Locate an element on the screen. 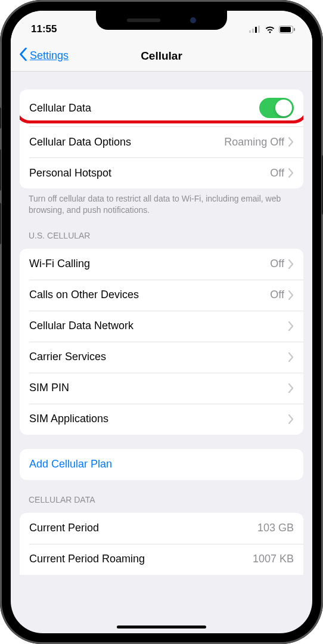  cellular-data-label: Cellular Data is located at coordinates (144, 109).